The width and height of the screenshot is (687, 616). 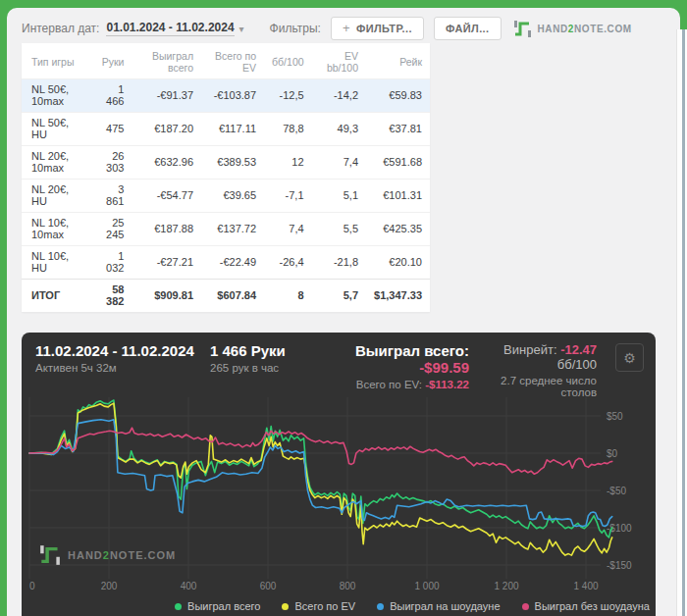 What do you see at coordinates (438, 606) in the screenshot?
I see `legend-item: Выиграл на шоудауне` at bounding box center [438, 606].